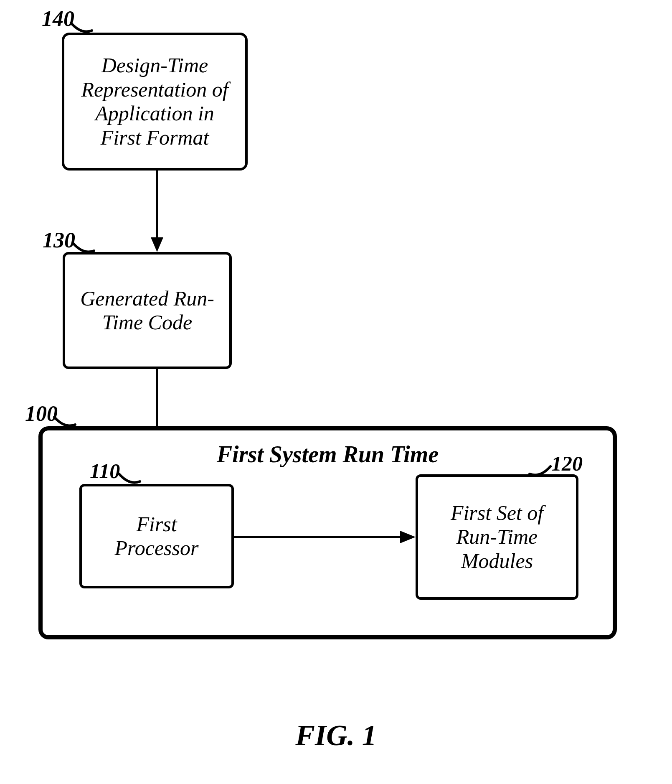 The height and width of the screenshot is (784, 672). What do you see at coordinates (67, 425) in the screenshot?
I see `label-100-tick` at bounding box center [67, 425].